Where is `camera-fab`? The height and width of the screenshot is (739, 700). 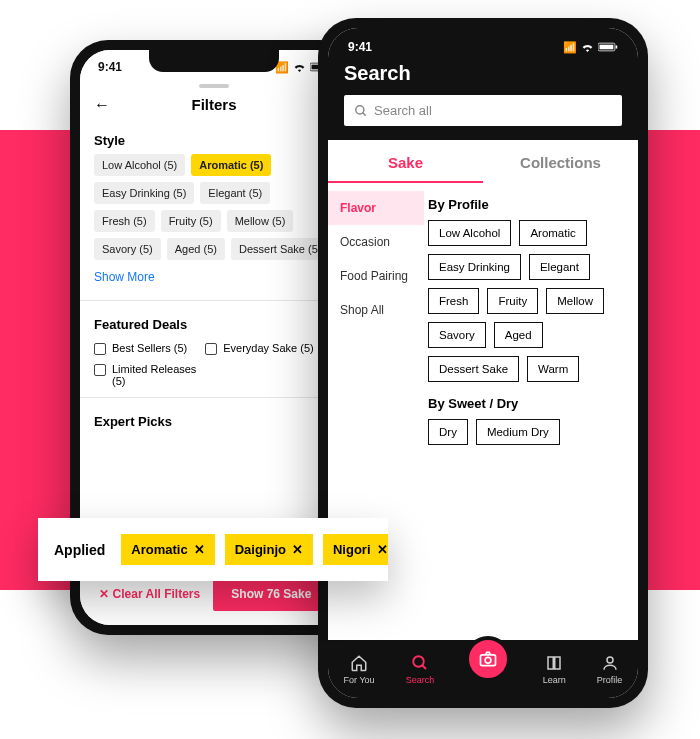 camera-fab is located at coordinates (488, 659).